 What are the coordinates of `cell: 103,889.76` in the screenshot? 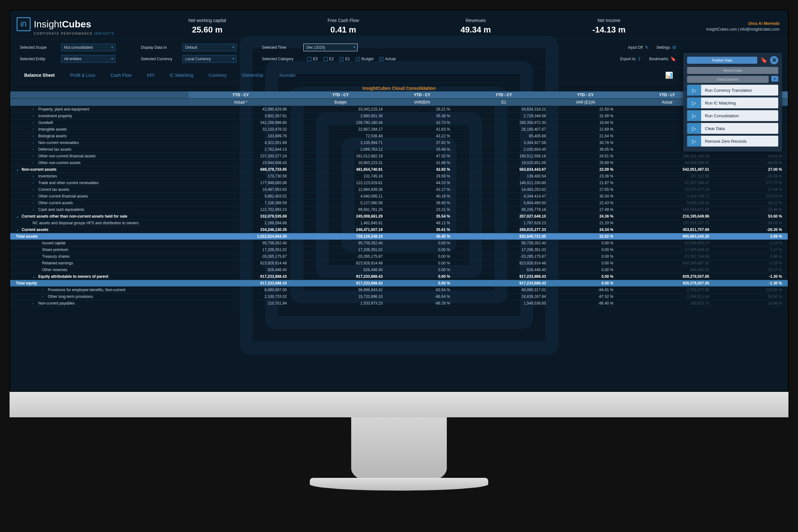 It's located at (241, 136).